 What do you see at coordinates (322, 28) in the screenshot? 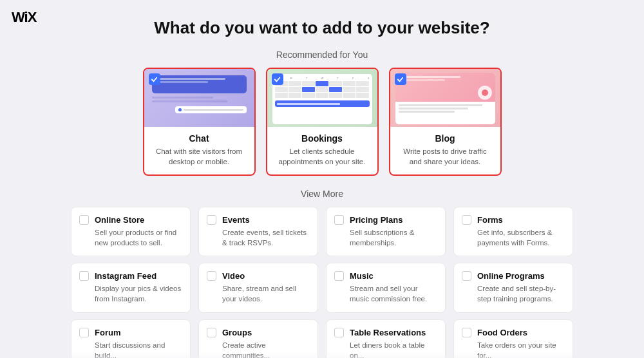
I see `main-title: What do you want to add to your website?` at bounding box center [322, 28].